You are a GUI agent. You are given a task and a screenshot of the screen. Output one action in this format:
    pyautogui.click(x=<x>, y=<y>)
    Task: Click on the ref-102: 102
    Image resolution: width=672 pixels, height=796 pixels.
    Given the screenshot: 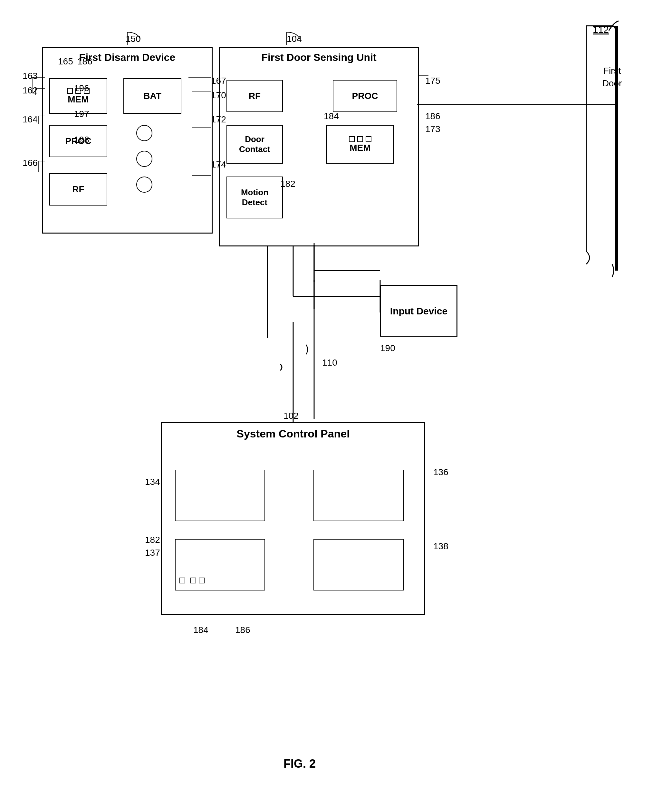 What is the action you would take?
    pyautogui.click(x=291, y=416)
    